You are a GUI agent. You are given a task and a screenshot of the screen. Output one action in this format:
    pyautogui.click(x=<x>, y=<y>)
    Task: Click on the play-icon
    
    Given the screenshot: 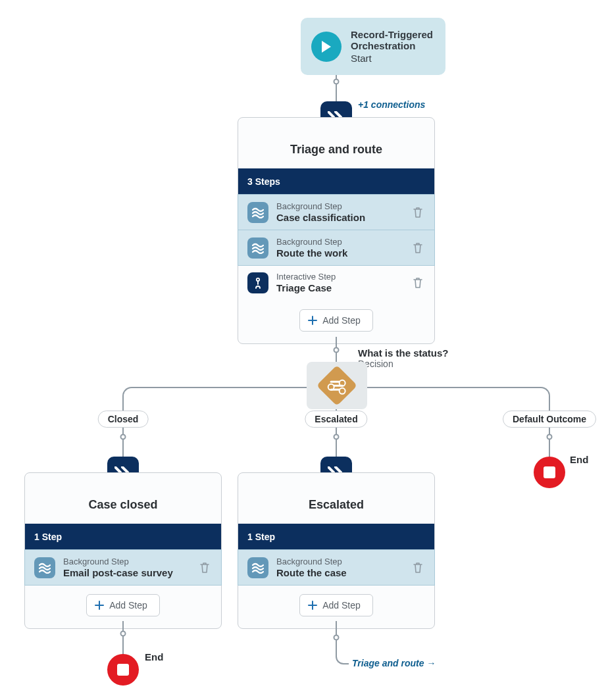 What is the action you would take?
    pyautogui.click(x=326, y=47)
    